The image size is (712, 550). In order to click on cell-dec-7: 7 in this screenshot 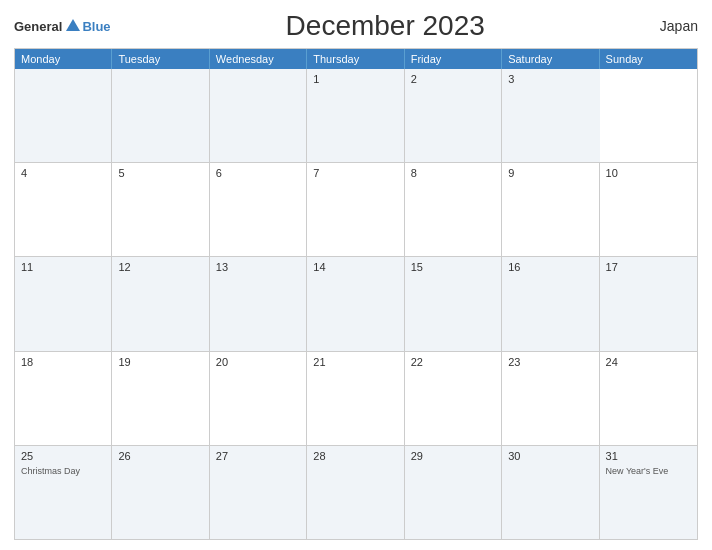, I will do `click(356, 210)`.